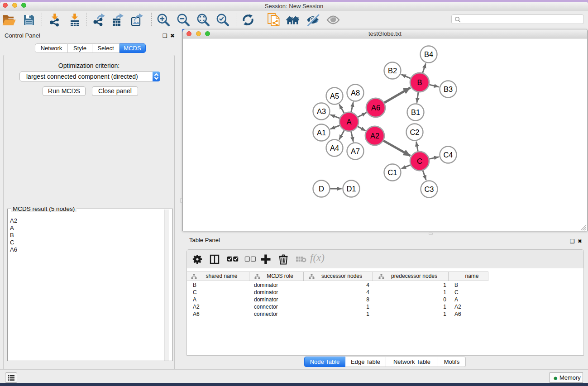  I want to click on svg-text: A7, so click(355, 151).